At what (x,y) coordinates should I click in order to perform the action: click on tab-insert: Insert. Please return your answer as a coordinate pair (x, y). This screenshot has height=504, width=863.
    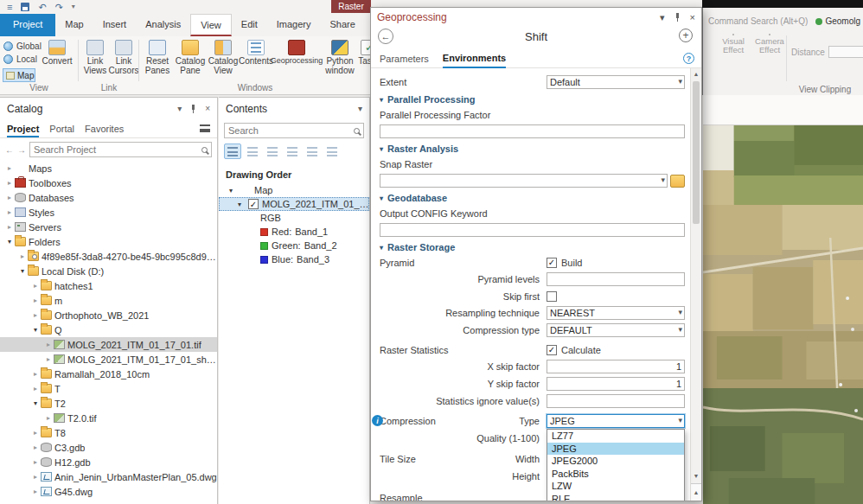
    Looking at the image, I should click on (115, 25).